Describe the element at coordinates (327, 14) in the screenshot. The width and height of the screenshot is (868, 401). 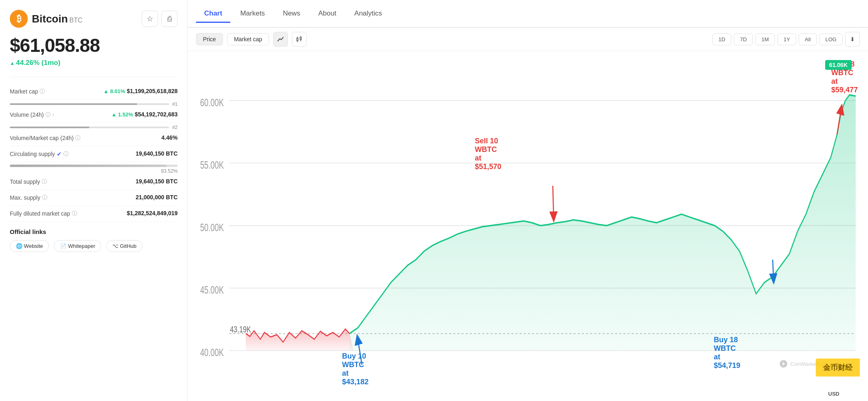
I see `tab-about: About` at that location.